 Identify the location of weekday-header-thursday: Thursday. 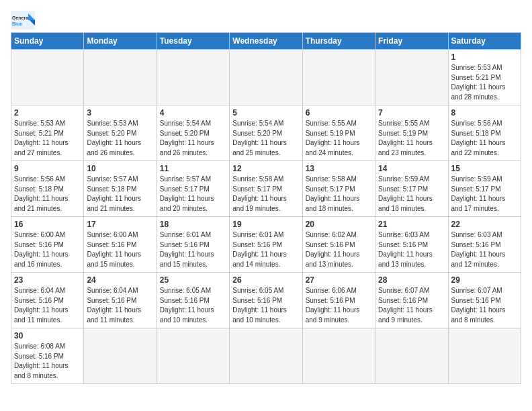
(339, 42).